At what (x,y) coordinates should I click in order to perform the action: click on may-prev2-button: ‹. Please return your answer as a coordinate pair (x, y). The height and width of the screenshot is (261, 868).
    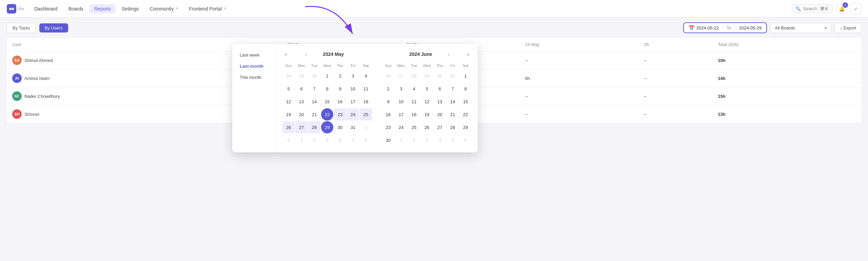
    Looking at the image, I should click on (306, 54).